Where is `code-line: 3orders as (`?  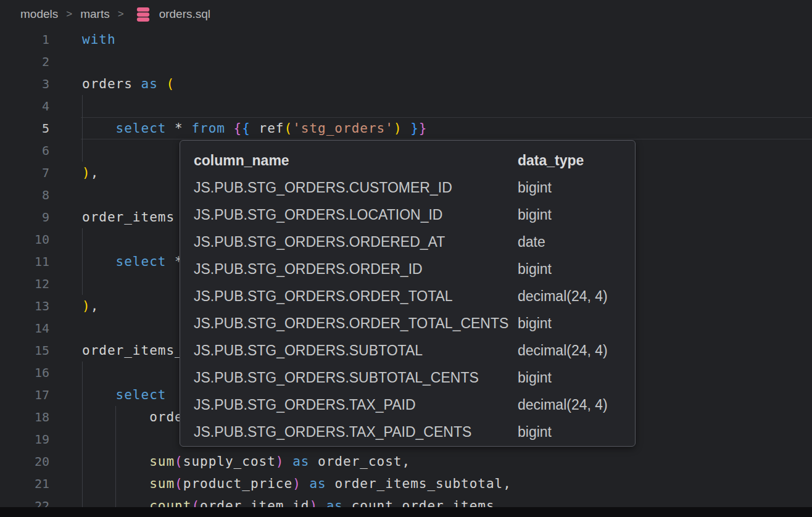
code-line: 3orders as ( is located at coordinates (406, 84).